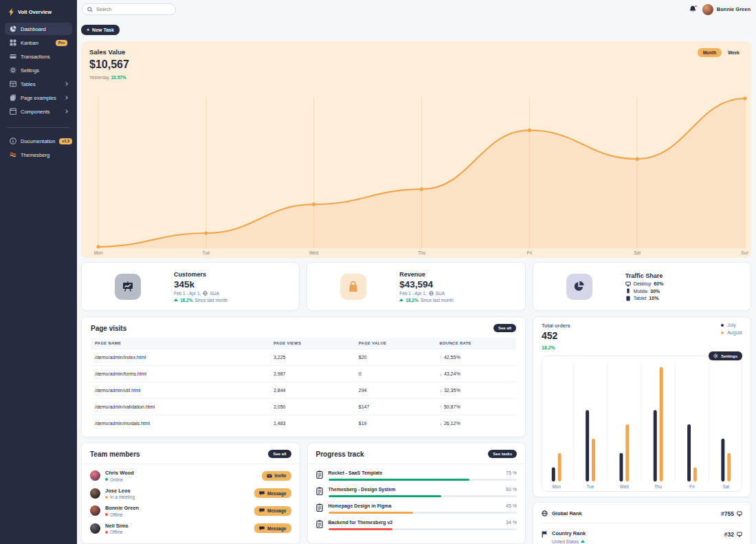 The width and height of the screenshot is (756, 544). I want to click on flag-icon, so click(544, 534).